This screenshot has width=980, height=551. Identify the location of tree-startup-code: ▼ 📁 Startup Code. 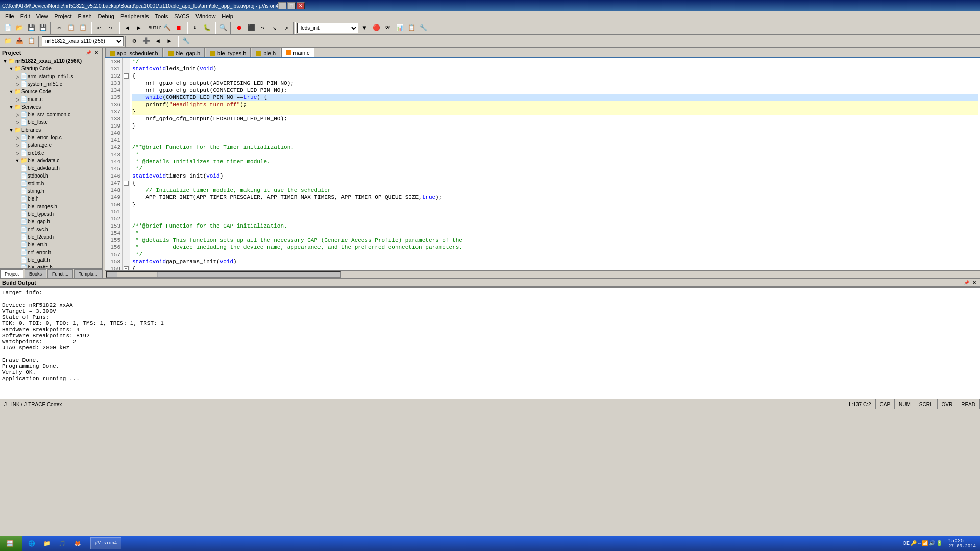
(51, 68).